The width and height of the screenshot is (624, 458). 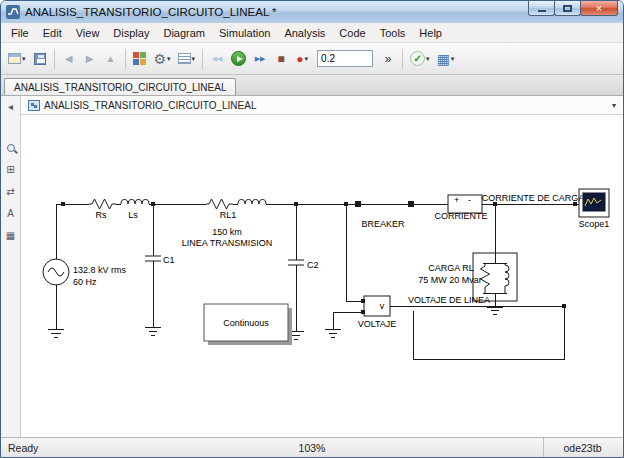 I want to click on c2-label: C2, so click(x=313, y=265).